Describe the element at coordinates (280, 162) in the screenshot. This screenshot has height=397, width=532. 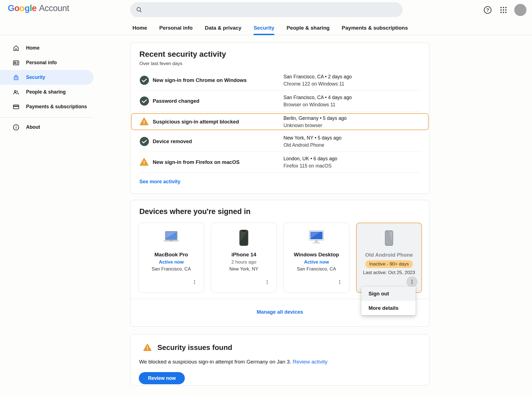
I see `activity-row: New sign-in from Firefox on macOS London…` at that location.